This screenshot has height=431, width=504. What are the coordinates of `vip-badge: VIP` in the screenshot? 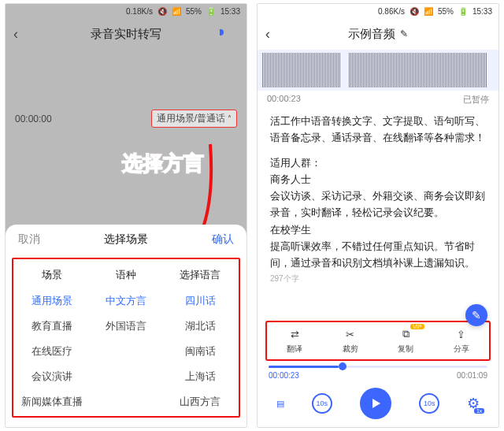 It's located at (417, 326).